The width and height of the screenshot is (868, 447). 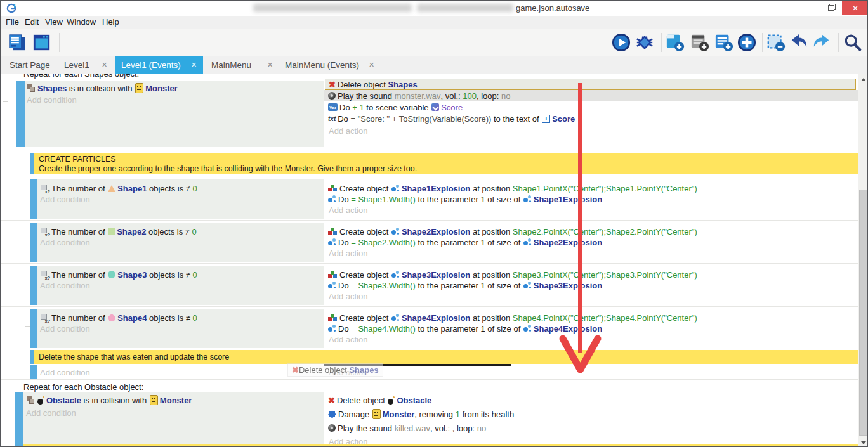 I want to click on shape2-action-size: Do = Shape2.Width() to the parameter 1 o…, so click(x=464, y=242).